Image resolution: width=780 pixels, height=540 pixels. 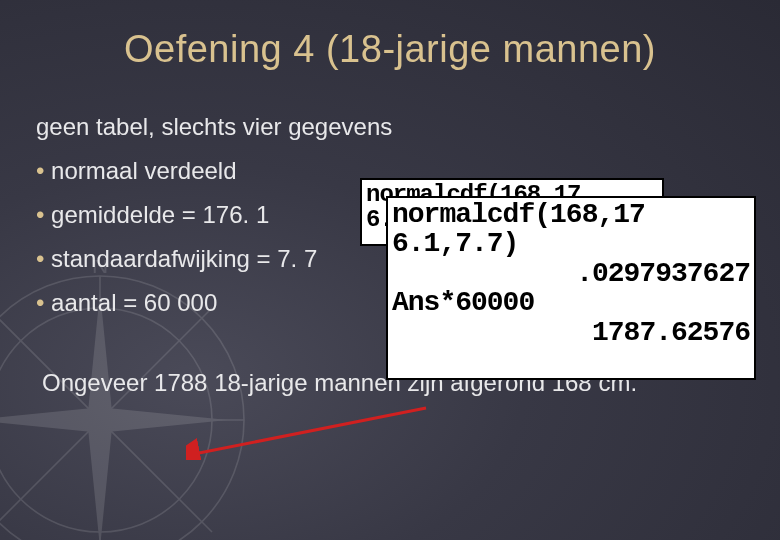 What do you see at coordinates (571, 214) in the screenshot?
I see `calc-line: normalcdf(168,17` at bounding box center [571, 214].